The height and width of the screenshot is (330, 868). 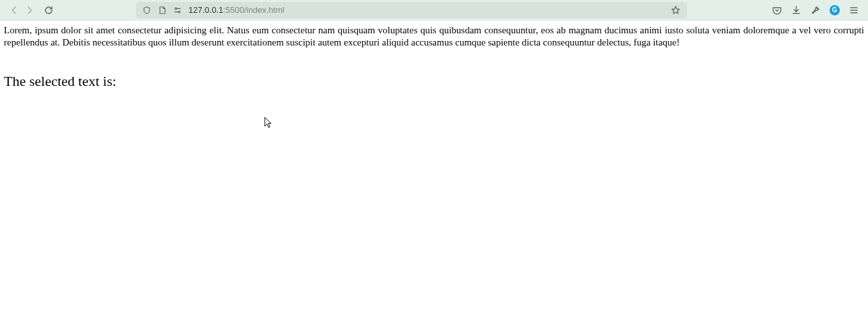 What do you see at coordinates (254, 10) in the screenshot?
I see `url-port-path: :5500/index.html` at bounding box center [254, 10].